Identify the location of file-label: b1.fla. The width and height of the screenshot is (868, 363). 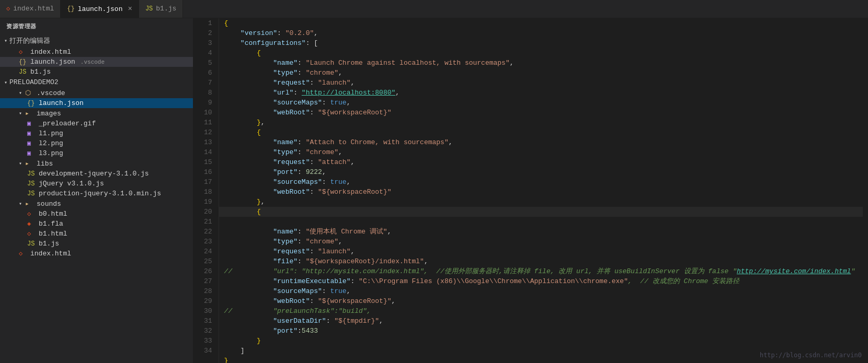
(51, 224).